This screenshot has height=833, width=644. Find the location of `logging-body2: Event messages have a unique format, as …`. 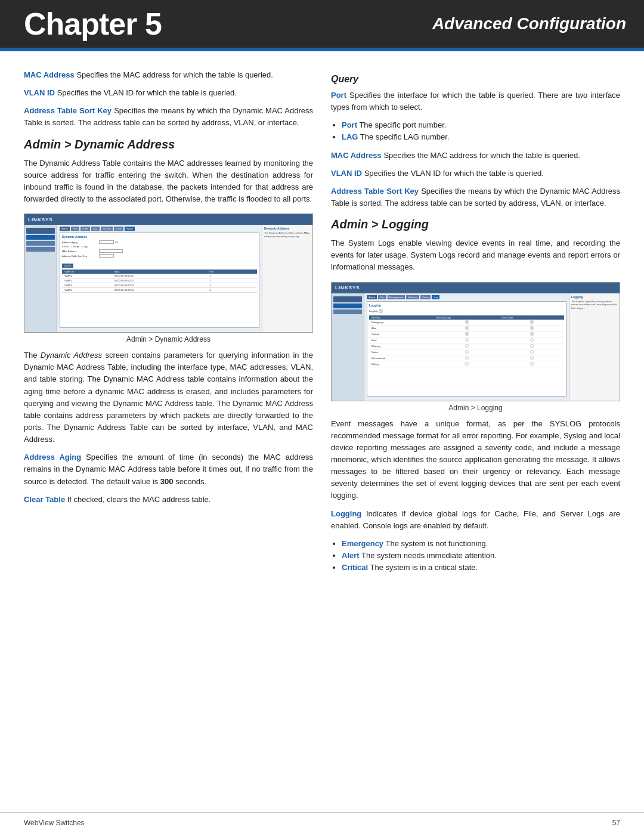

logging-body2: Event messages have a unique format, as … is located at coordinates (476, 460).